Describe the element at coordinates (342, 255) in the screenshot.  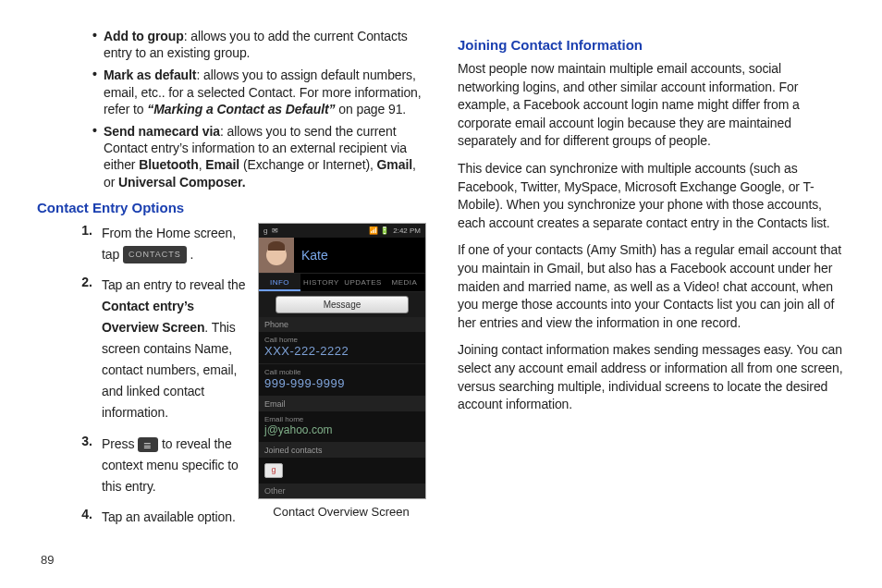
I see `contact-header: Kate` at that location.